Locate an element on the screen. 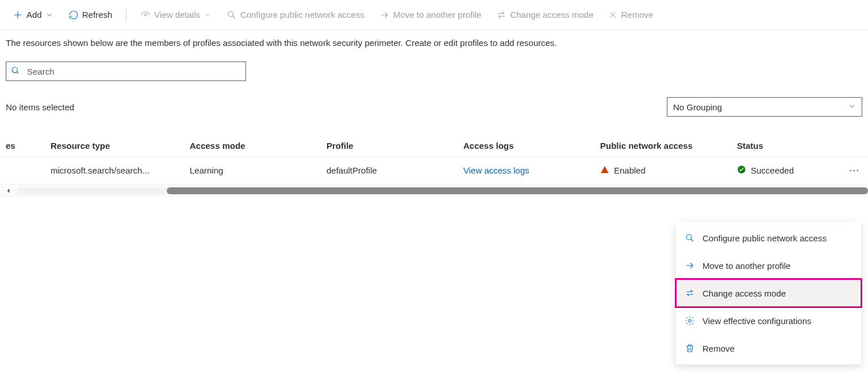 The height and width of the screenshot is (381, 868). configure-pna-label: Configure public network access is located at coordinates (302, 15).